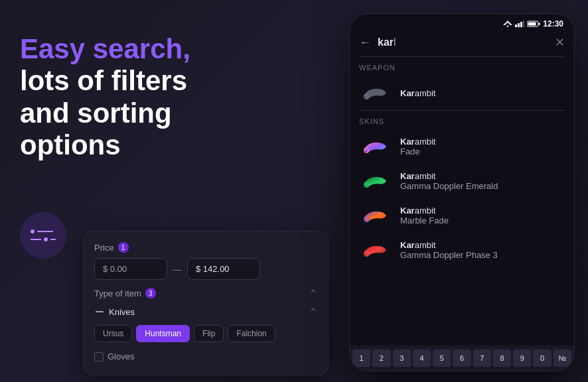  Describe the element at coordinates (105, 49) in the screenshot. I see `headline-accent: Easy search,` at that location.